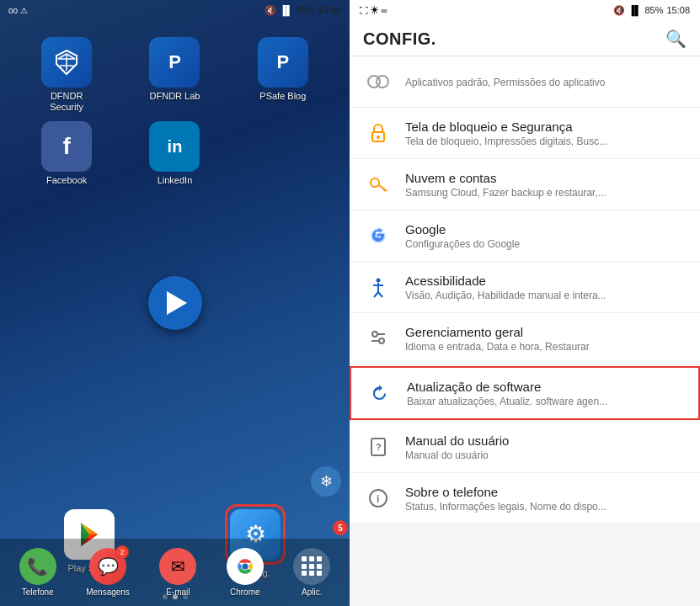  What do you see at coordinates (303, 10) in the screenshot?
I see `status-right-icons: 🔇 ▐▌ 85% 15:08` at bounding box center [303, 10].